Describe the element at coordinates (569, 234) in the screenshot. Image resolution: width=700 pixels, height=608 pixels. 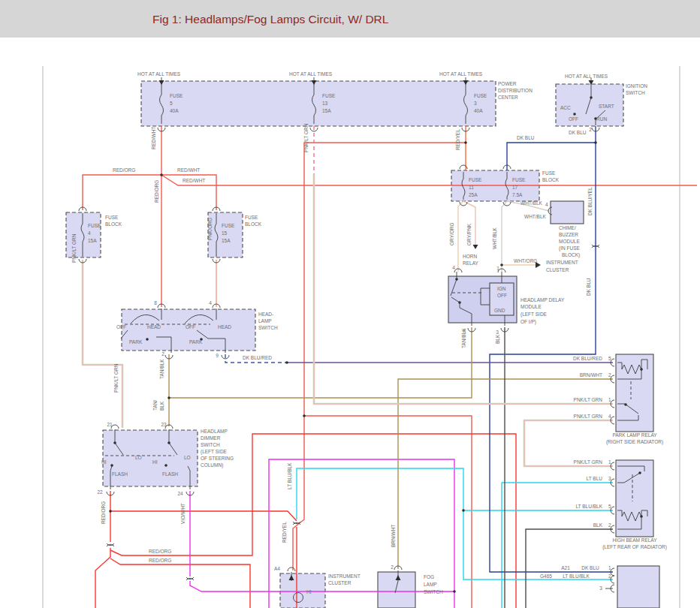
I see `label-buzzer: BUZZER` at that location.